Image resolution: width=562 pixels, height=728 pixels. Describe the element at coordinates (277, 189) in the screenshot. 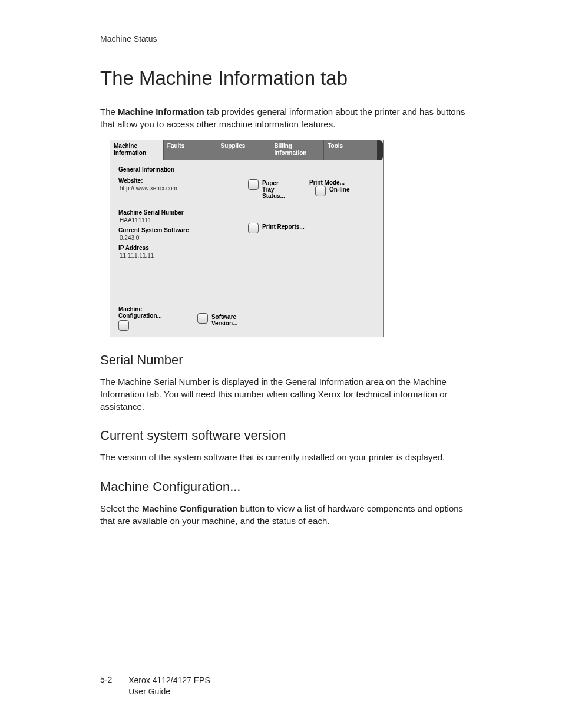

I see `paper-tray-status-label: Paper Tray Status...` at that location.